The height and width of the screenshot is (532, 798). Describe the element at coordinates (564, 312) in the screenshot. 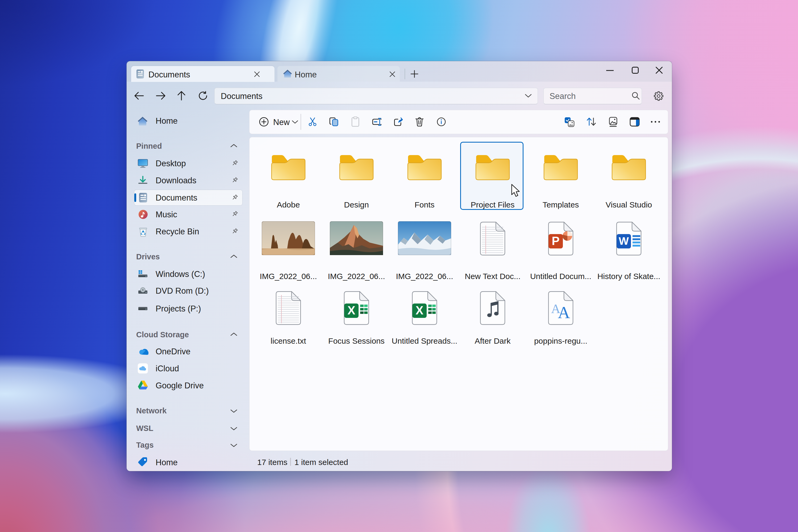

I see `svg-text: A` at that location.